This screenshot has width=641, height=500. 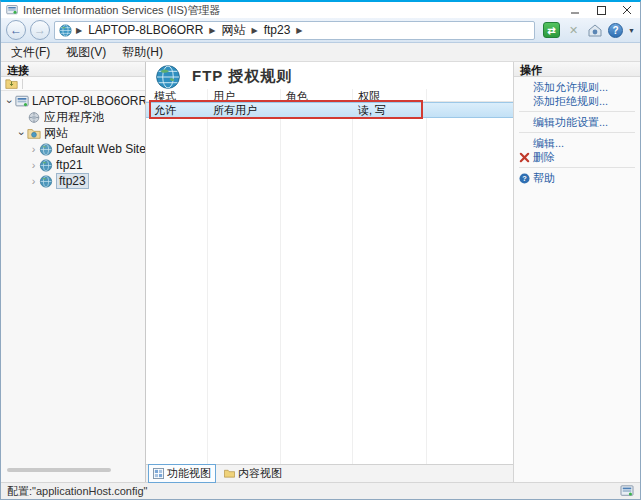 I want to click on status-server-icon, so click(x=627, y=491).